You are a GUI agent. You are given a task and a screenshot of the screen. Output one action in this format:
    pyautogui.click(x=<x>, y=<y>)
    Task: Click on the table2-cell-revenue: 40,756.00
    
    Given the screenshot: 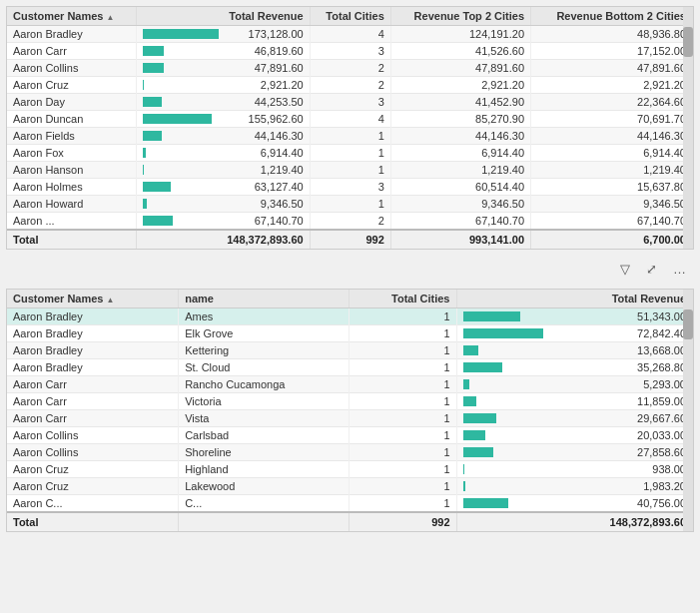 What is the action you would take?
    pyautogui.click(x=575, y=504)
    